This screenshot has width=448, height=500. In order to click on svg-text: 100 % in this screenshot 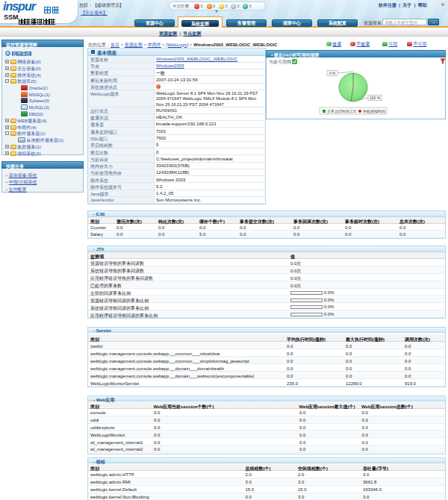, I will do `click(375, 98)`.